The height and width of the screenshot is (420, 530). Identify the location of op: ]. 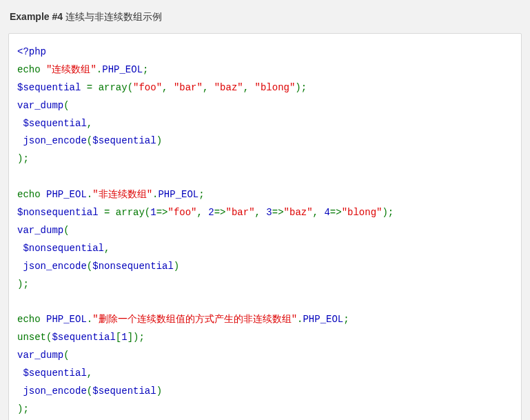
(130, 337).